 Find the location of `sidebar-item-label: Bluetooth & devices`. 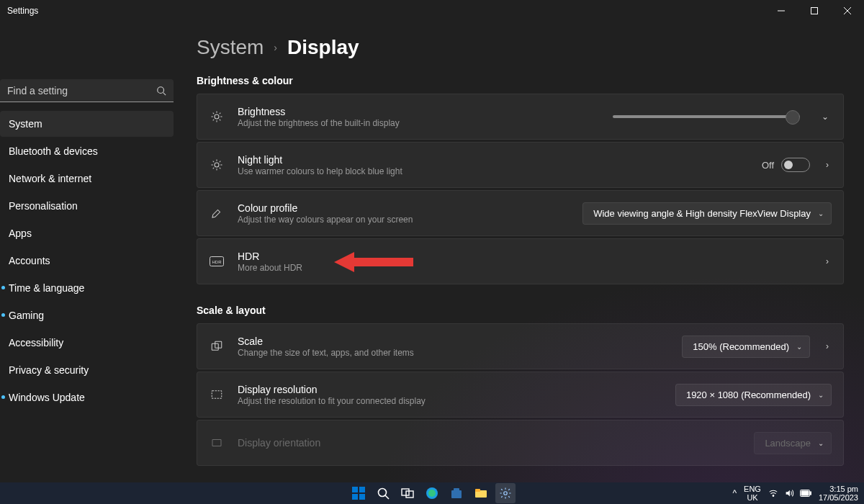

sidebar-item-label: Bluetooth & devices is located at coordinates (53, 151).